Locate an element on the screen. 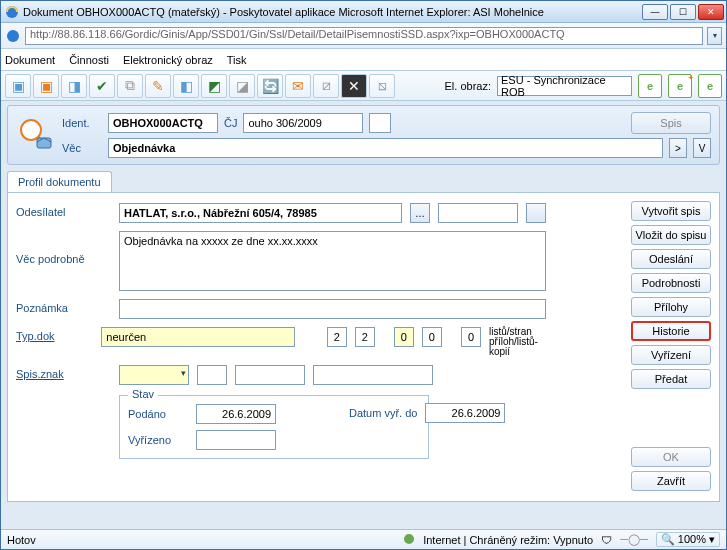 This screenshot has width=727, height=550. menu-tisk: Tisk is located at coordinates (237, 60).